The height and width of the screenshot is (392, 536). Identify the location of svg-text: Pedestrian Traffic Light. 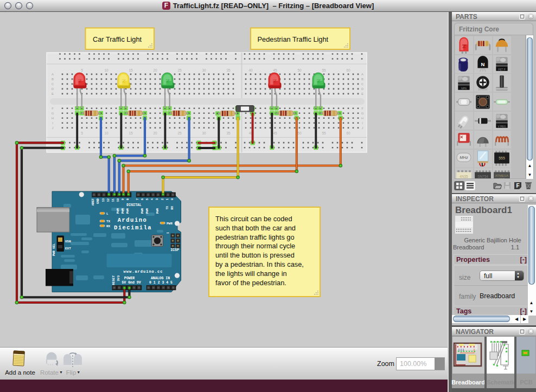
(293, 39).